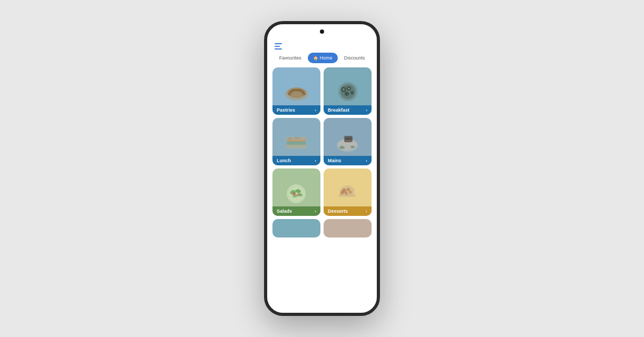  Describe the element at coordinates (348, 192) in the screenshot. I see `dessert-svg` at that location.